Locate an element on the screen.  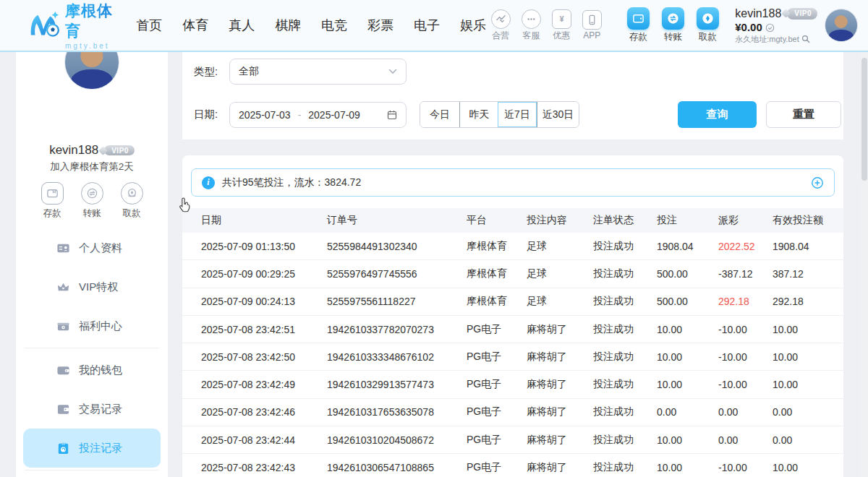
table-row: 2025-07-08 23:42:43 1942610306547108865 … is located at coordinates (513, 465).